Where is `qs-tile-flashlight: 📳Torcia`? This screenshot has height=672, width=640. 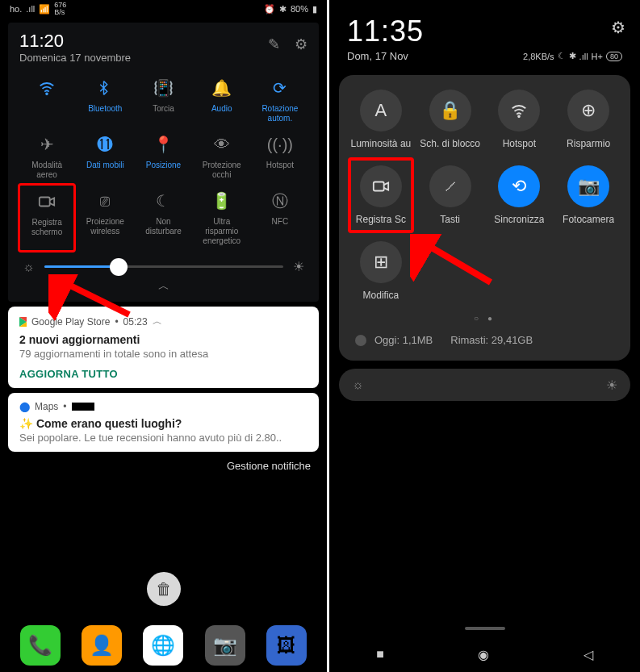
qs-tile-flashlight: 📳Torcia is located at coordinates (163, 100).